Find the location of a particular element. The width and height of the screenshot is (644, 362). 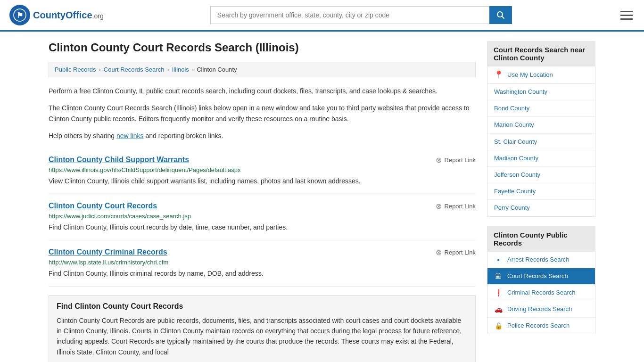

breadcrumb-sep-3: › is located at coordinates (193, 70).